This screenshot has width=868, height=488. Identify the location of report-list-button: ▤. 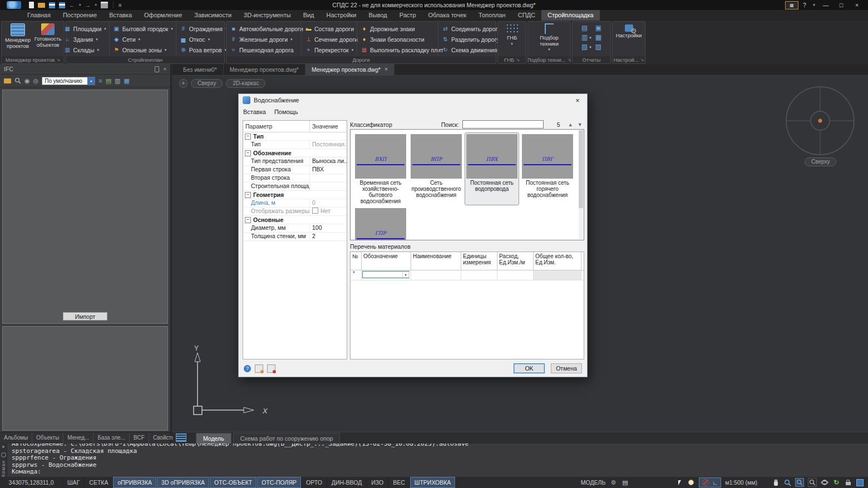
(586, 28).